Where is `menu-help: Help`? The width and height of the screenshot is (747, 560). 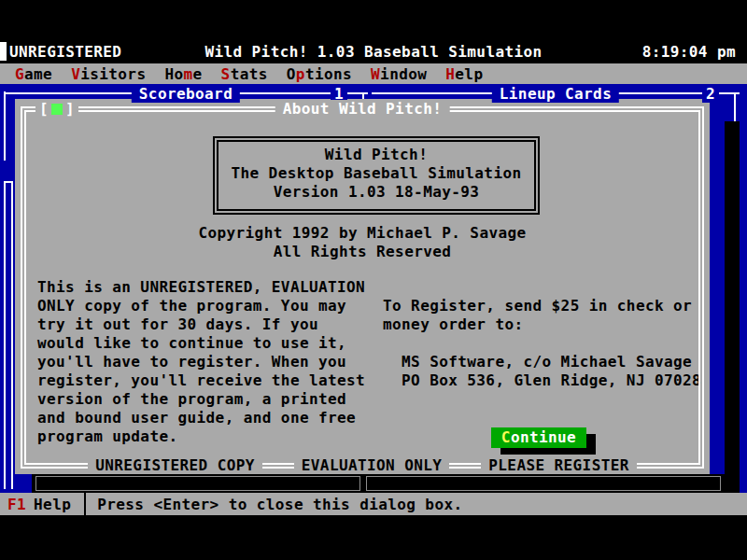 menu-help: Help is located at coordinates (464, 75).